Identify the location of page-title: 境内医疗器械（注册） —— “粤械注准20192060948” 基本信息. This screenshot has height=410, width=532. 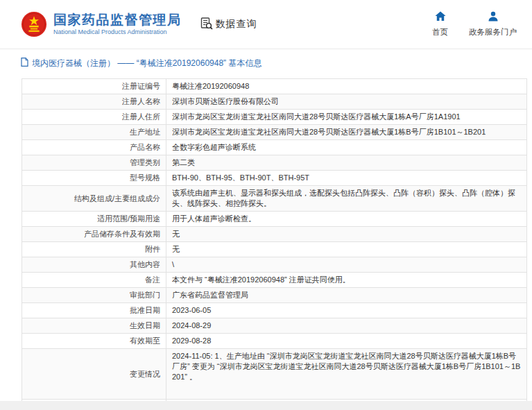
(147, 64).